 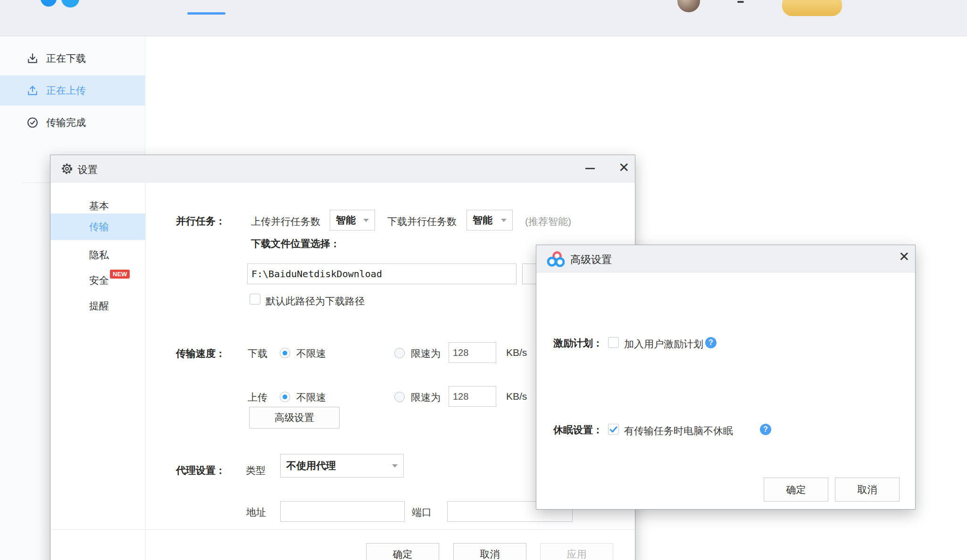 I want to click on proxy-type-value: 不使用代理, so click(x=311, y=466).